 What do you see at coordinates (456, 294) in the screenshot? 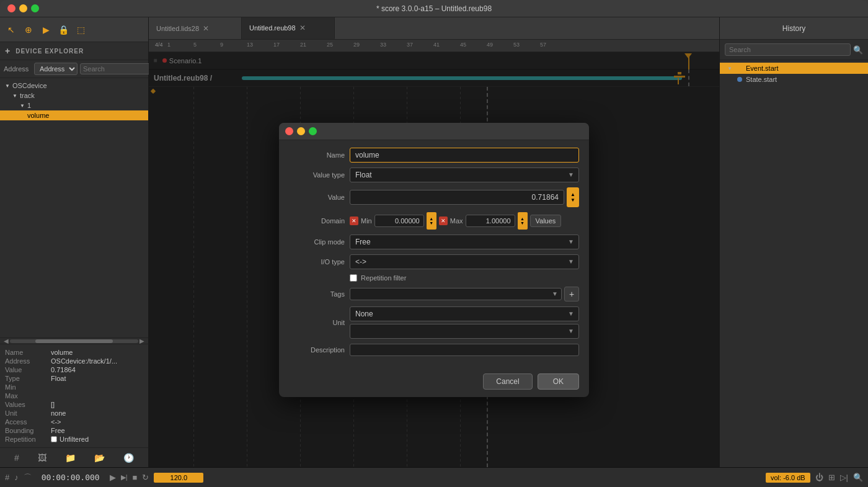
I see `tags-input` at bounding box center [456, 294].